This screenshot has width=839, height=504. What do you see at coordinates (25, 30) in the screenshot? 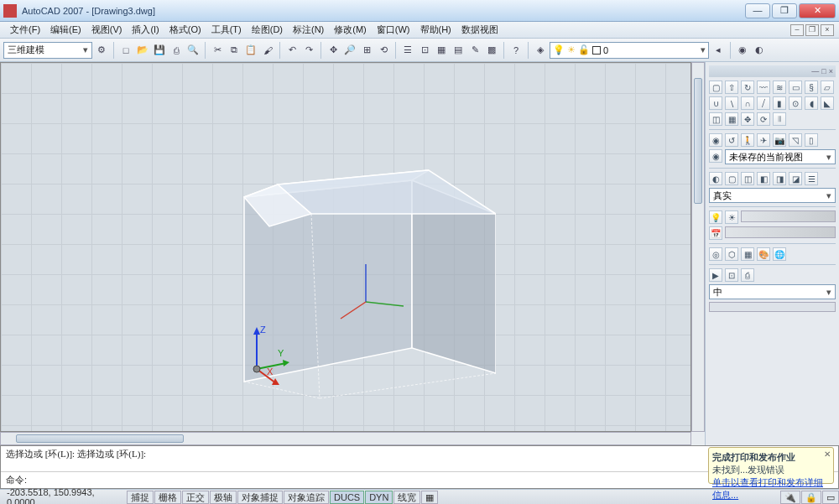
I see `menu-file: 文件(F)` at bounding box center [25, 30].